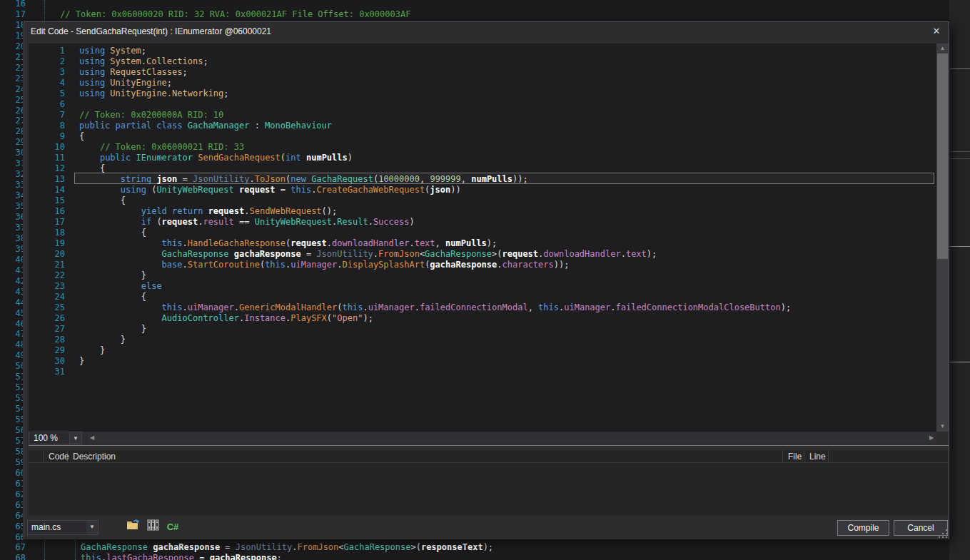 This screenshot has width=970, height=560. What do you see at coordinates (173, 527) in the screenshot?
I see `csharp-file-button: C#` at bounding box center [173, 527].